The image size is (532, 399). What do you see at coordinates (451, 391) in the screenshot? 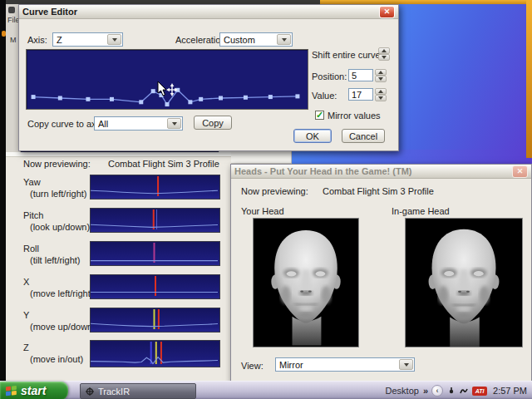
I see `tray-icon-dot` at bounding box center [451, 391].